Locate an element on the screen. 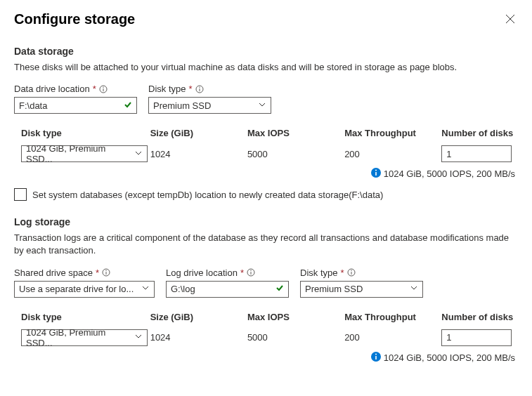 The width and height of the screenshot is (532, 396). log-storage-heading: Log storage is located at coordinates (266, 222).